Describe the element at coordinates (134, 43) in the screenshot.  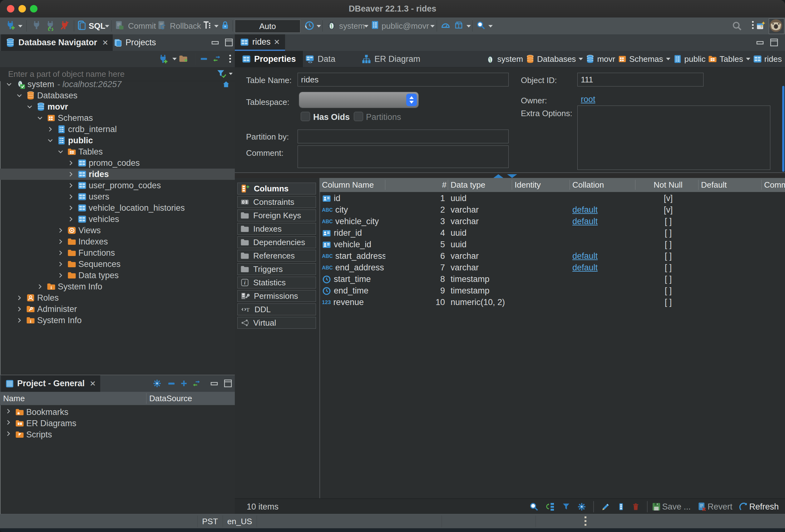
I see `tab-projects: Projects` at that location.